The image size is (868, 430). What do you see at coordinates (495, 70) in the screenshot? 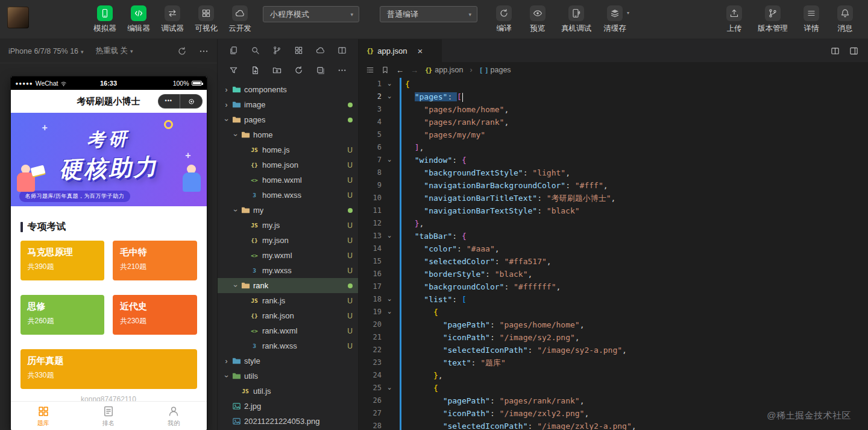
I see `breadcrumb-symbol: [ ] pages` at bounding box center [495, 70].